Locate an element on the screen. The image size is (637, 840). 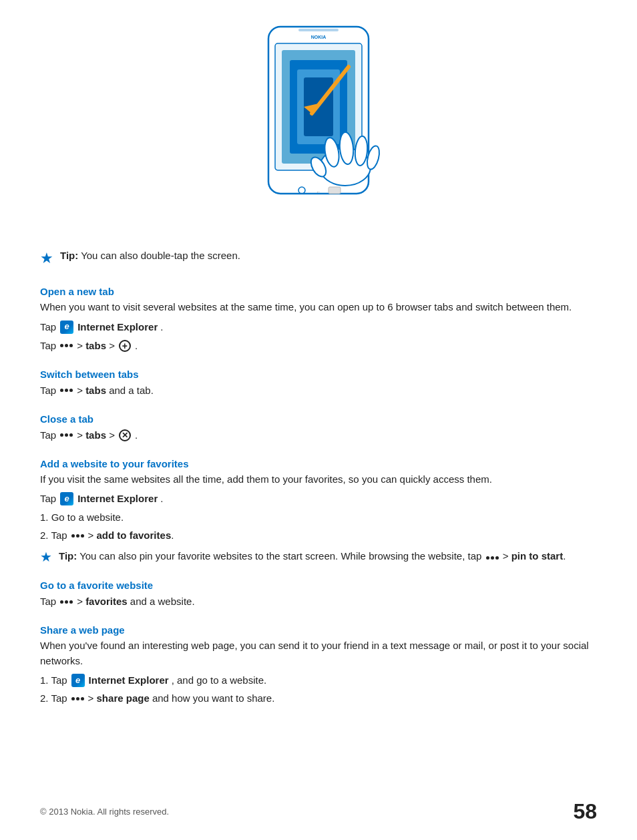
new-tab-dots-line: Tap > tabs > +. is located at coordinates (318, 346).